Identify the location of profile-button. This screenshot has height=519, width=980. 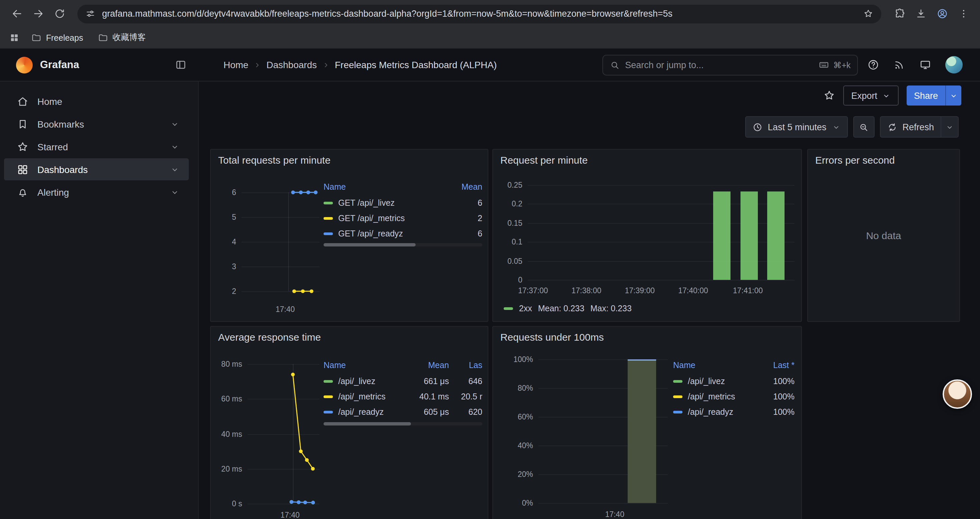
(942, 14).